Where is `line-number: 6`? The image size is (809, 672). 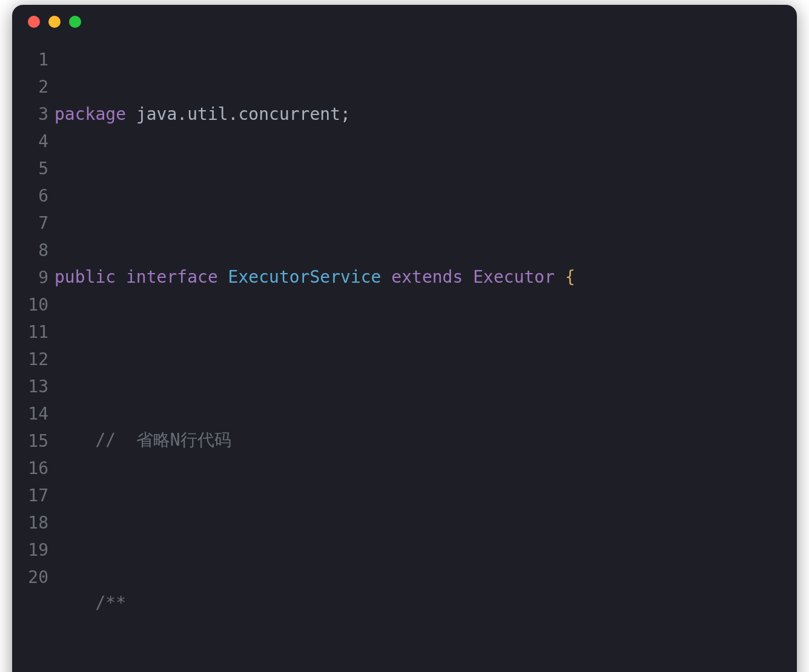 line-number: 6 is located at coordinates (31, 196).